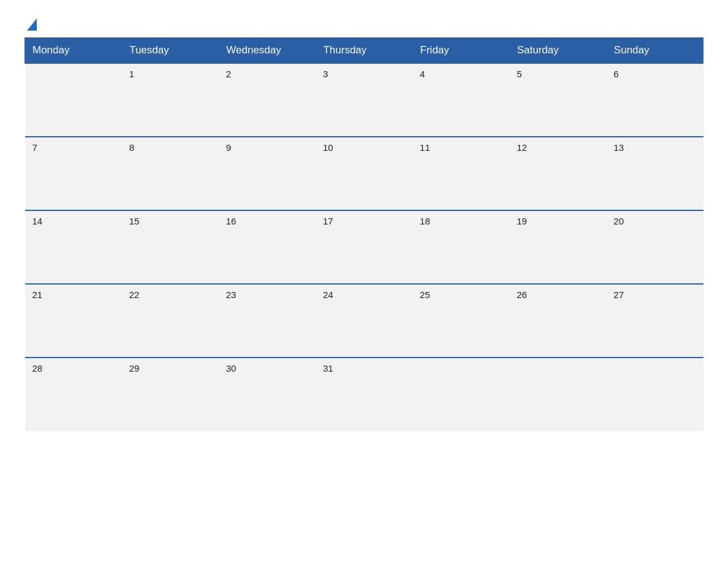 This screenshot has height=563, width=728. What do you see at coordinates (267, 100) in the screenshot?
I see `calendar-cell: 2` at bounding box center [267, 100].